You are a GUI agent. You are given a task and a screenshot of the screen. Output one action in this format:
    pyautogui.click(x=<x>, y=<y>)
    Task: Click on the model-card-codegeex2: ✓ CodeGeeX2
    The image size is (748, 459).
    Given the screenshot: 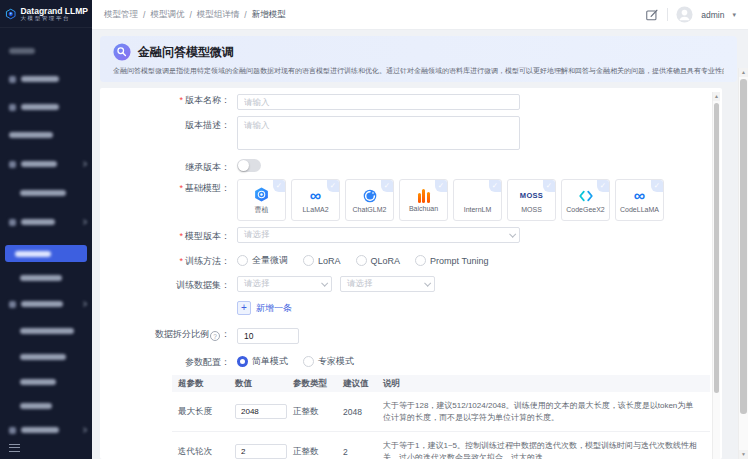 What is the action you would take?
    pyautogui.click(x=586, y=200)
    